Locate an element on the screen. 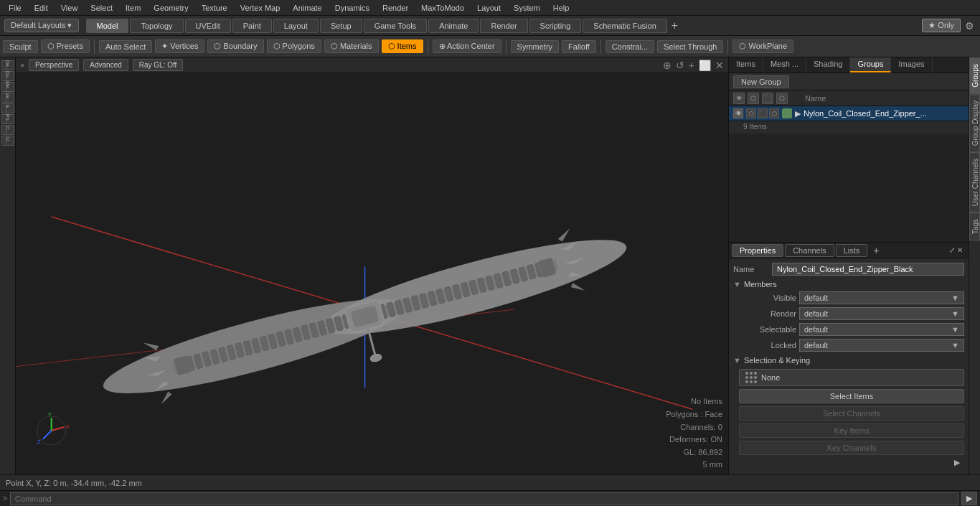  sidebar-btn-1: Du... is located at coordinates (8, 76).